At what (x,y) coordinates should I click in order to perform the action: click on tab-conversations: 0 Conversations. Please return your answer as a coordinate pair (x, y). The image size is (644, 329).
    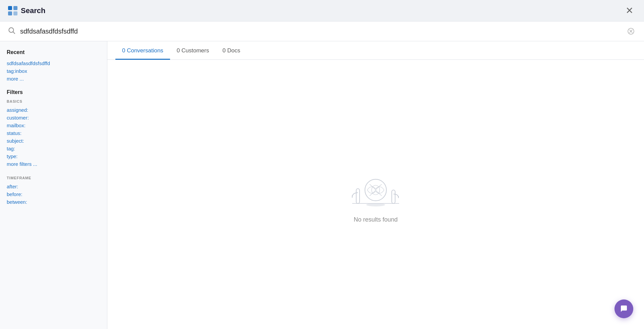
    Looking at the image, I should click on (143, 50).